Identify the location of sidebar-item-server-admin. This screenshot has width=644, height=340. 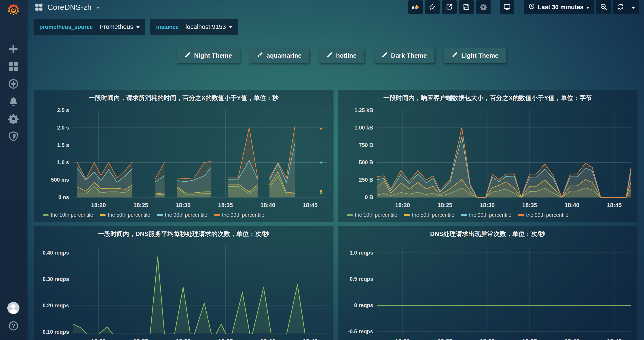
(14, 136).